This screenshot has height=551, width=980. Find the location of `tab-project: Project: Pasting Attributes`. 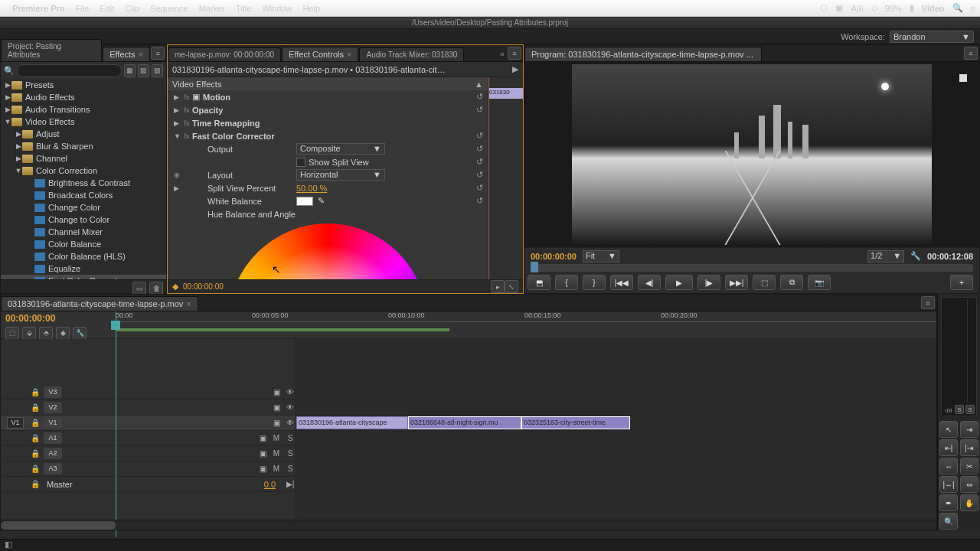

tab-project: Project: Pasting Attributes is located at coordinates (51, 51).